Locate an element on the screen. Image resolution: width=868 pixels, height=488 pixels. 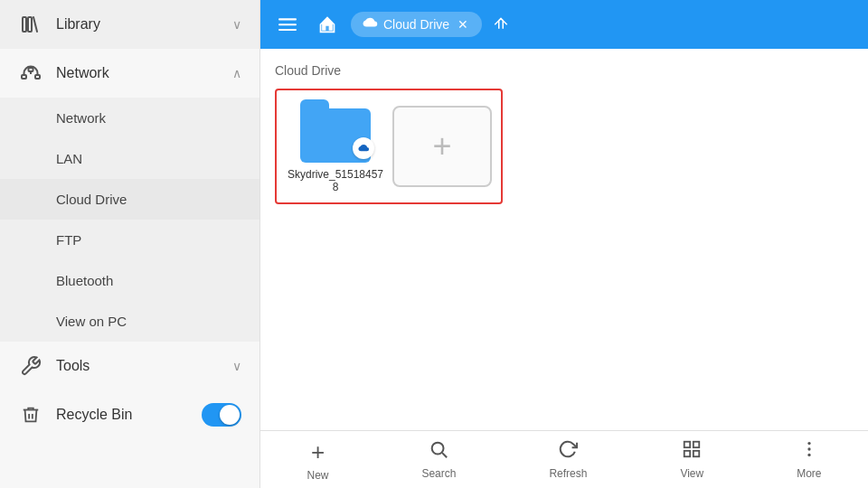
recycle-bin-label: Recycle Bin is located at coordinates (128, 415).